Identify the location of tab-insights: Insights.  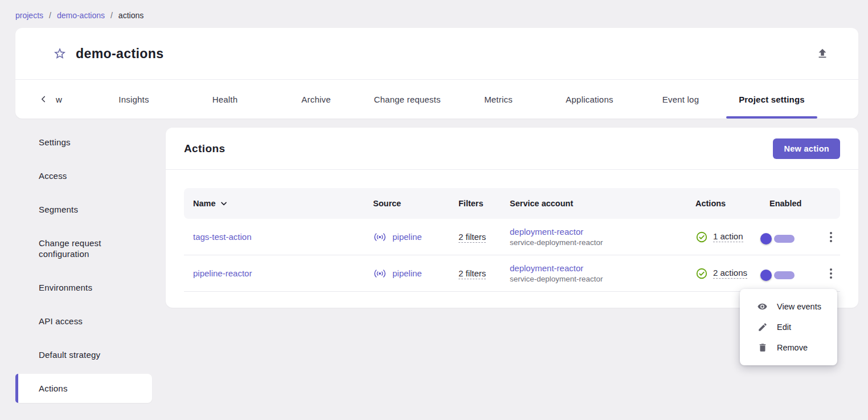
(134, 99).